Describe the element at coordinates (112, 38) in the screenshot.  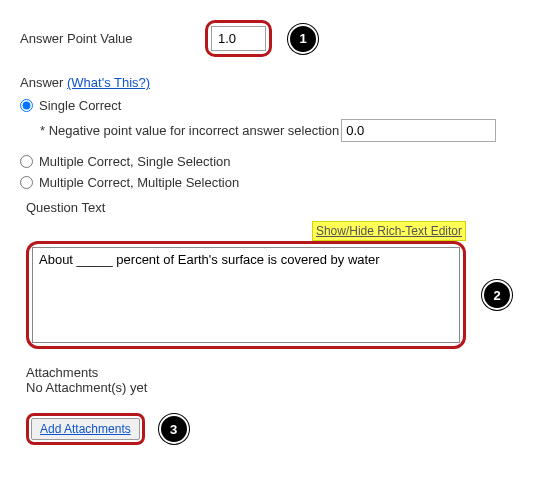
I see `answer-point-value-label: Answer Point Value` at that location.